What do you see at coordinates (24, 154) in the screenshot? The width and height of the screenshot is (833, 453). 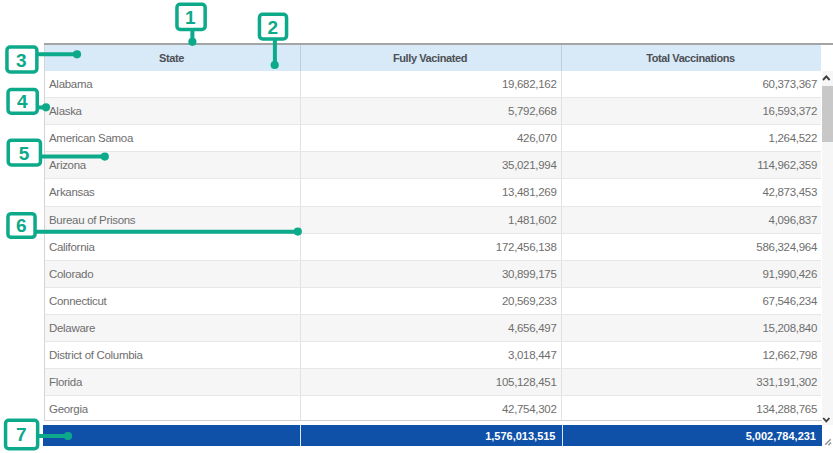 I see `svg-text: 5` at bounding box center [24, 154].